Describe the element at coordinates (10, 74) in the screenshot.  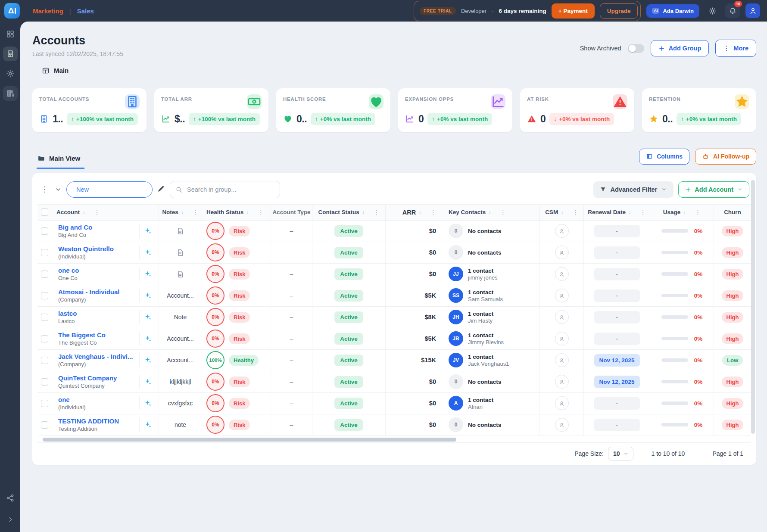
I see `sidebar-item-settings` at that location.